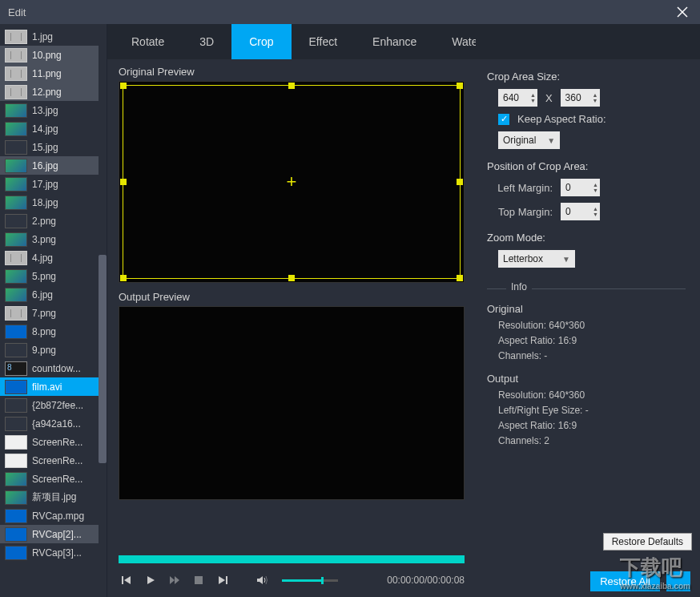 This screenshot has width=700, height=597. I want to click on prev-button, so click(127, 580).